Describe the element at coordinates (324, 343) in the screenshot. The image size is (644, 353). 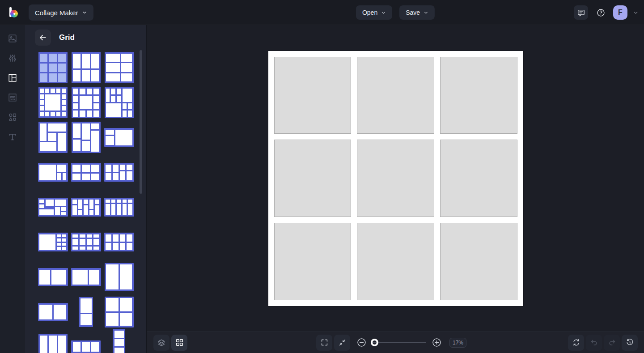
I see `fullscreen-button` at that location.